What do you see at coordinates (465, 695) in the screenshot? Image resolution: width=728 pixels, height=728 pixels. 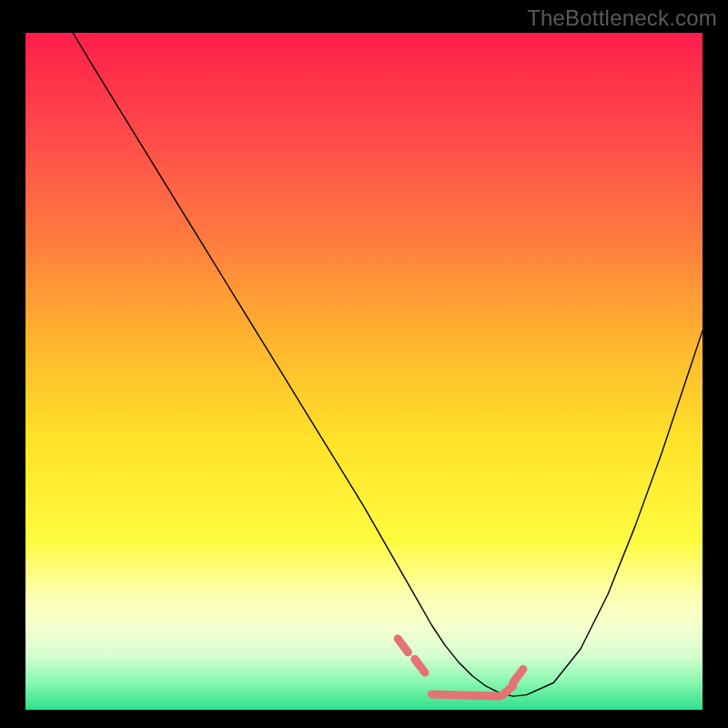 I see `flat-zone-marker` at bounding box center [465, 695].